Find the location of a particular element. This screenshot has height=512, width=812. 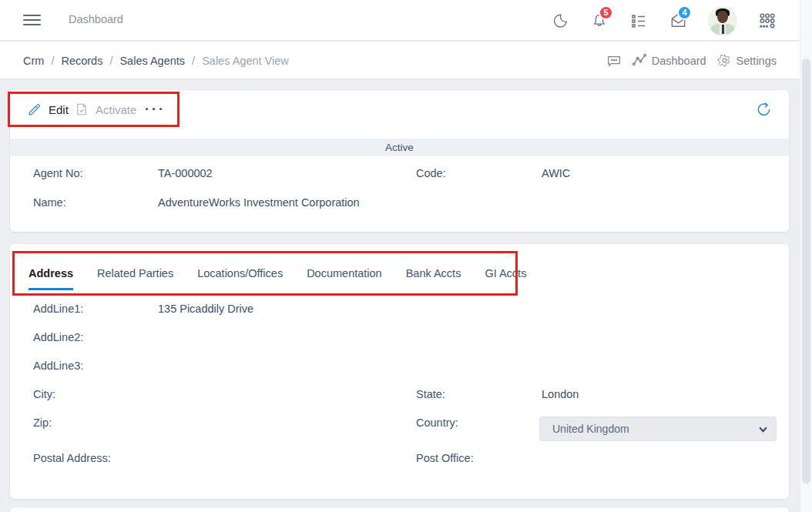

breadcrumb-actions: Dashboard Settings is located at coordinates (692, 60).